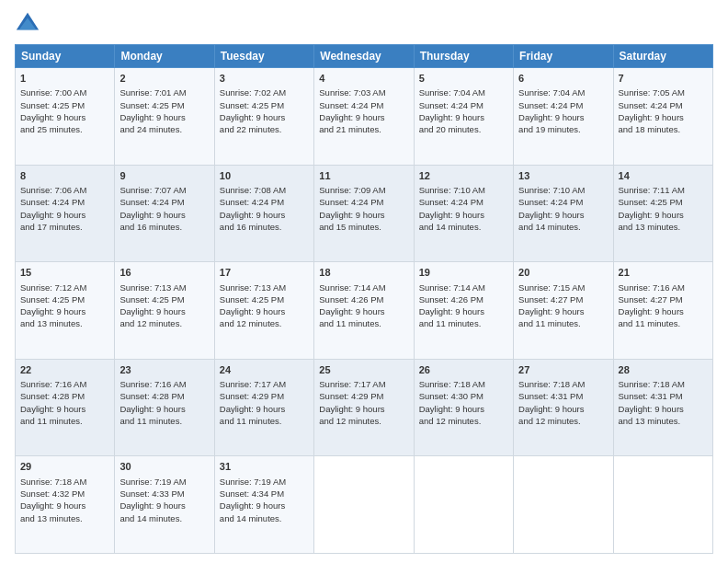 The width and height of the screenshot is (728, 563). I want to click on day-cell: 14Sunrise: 7:11 AMSunset: 4:25 PMDayligh…, so click(663, 213).